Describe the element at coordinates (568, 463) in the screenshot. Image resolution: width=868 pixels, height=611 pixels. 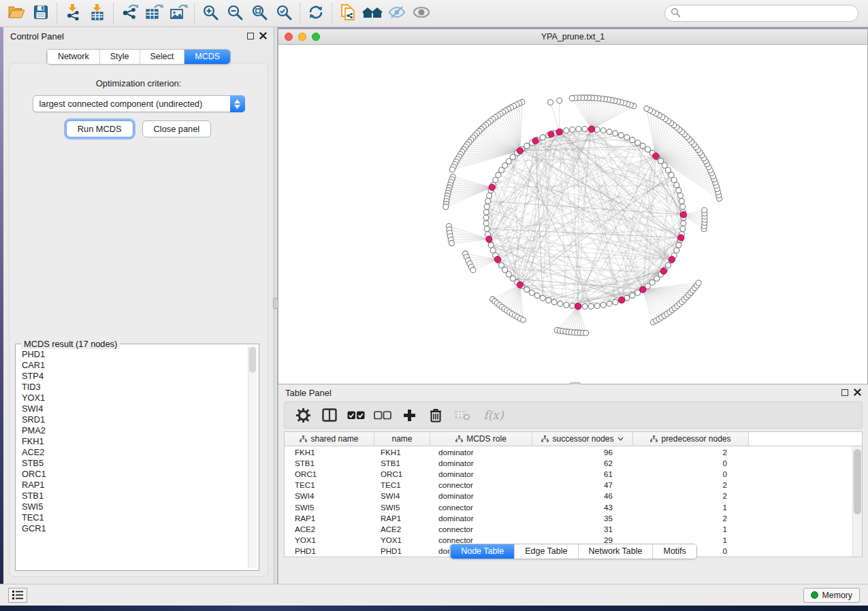
I see `table-row: STB1 STB1 dominator 62 0` at that location.